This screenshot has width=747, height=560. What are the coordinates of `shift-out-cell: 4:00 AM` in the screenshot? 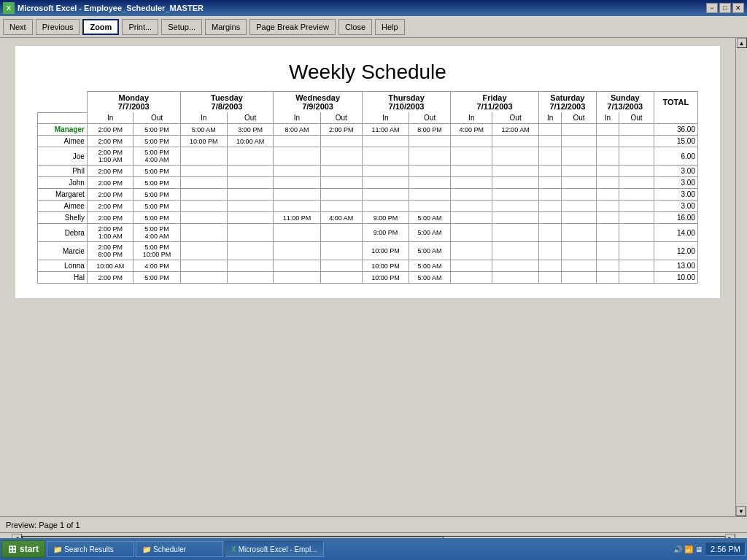 It's located at (341, 218).